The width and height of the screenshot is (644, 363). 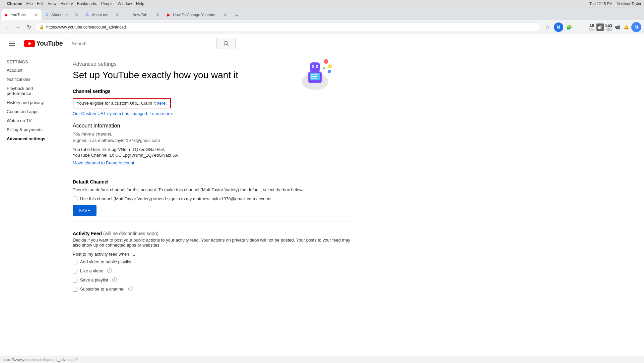 I want to click on sidebar-item-history: History and privacy, so click(x=31, y=103).